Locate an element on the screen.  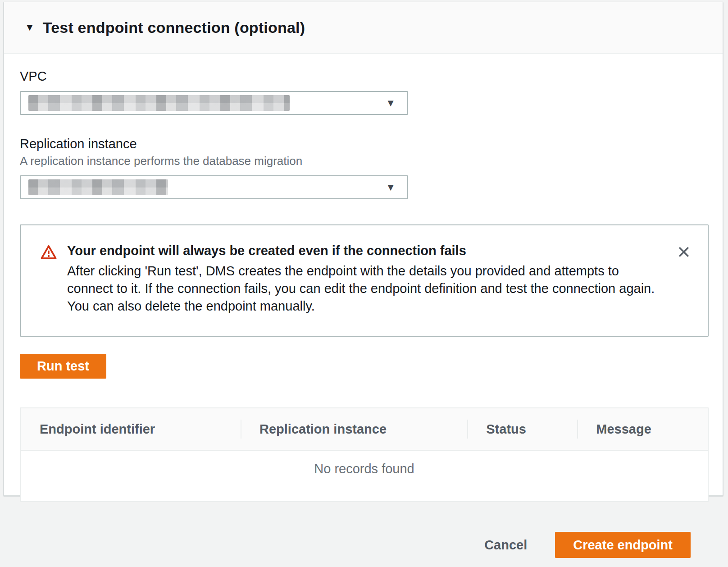
vpc-label: VPC is located at coordinates (364, 77).